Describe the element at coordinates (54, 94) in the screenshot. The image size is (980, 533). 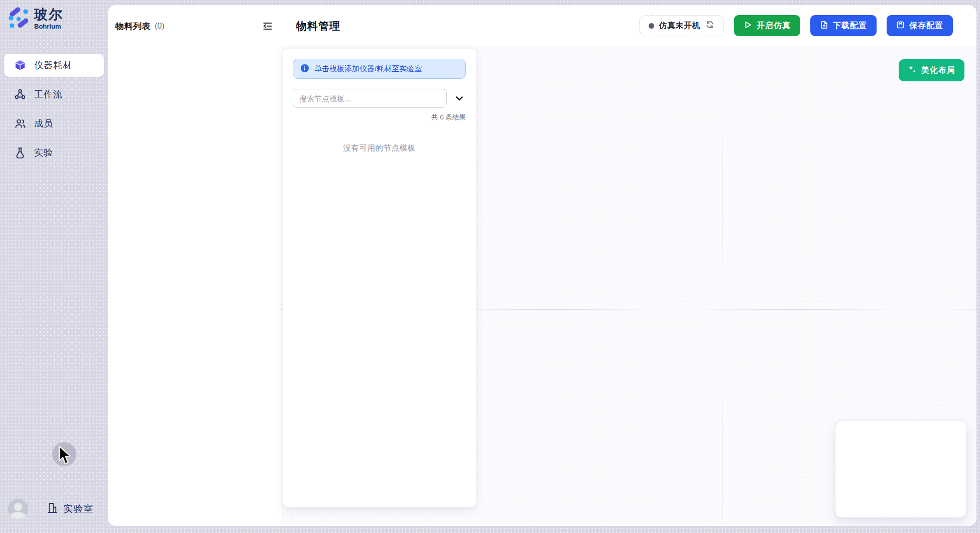
I see `sidebar-item-workflow: 工作流` at that location.